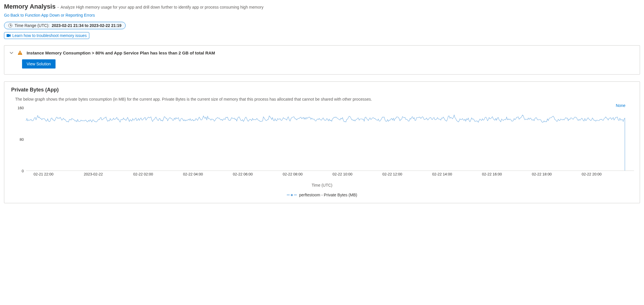 The image size is (644, 305). I want to click on clock-icon, so click(10, 26).